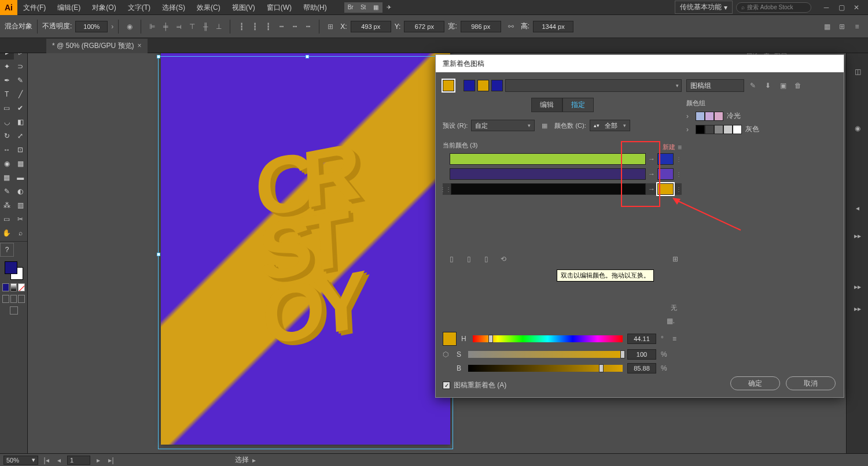  I want to click on new-group-icon: ⬇, so click(768, 86).